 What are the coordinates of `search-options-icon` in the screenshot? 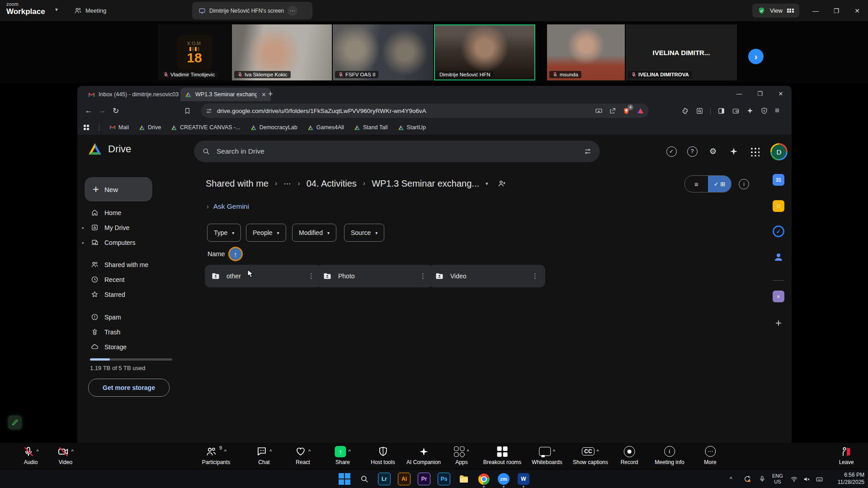 It's located at (588, 151).